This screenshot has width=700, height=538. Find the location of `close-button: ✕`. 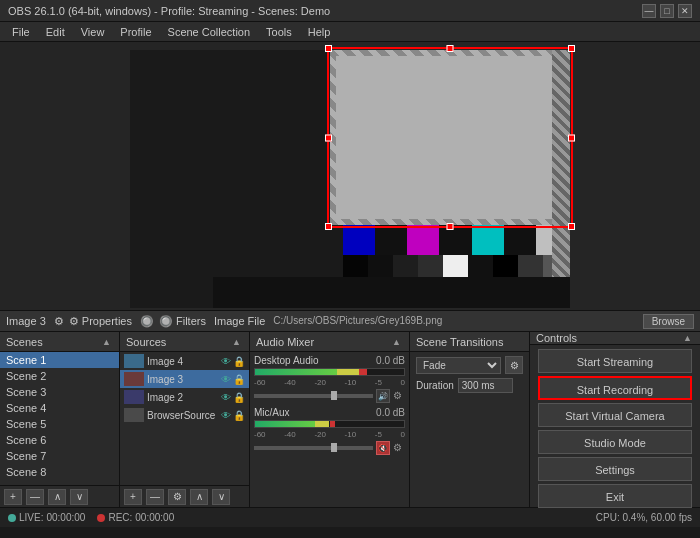

close-button: ✕ is located at coordinates (685, 11).